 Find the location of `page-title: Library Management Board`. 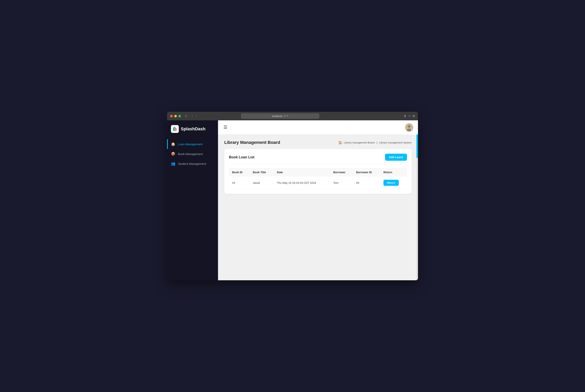

page-title: Library Management Board is located at coordinates (252, 142).